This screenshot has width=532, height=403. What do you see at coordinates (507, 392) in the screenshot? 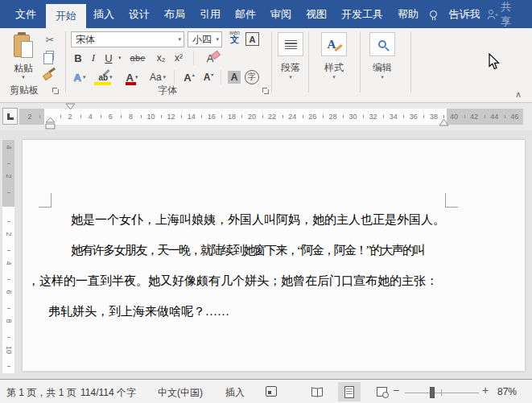
I see `zoom-level: 87%` at bounding box center [507, 392].